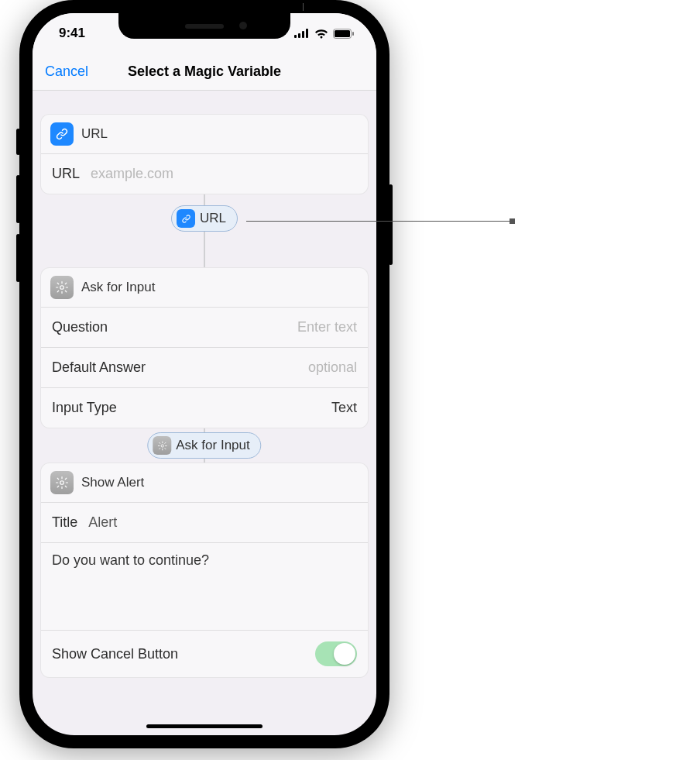 The height and width of the screenshot is (760, 700). I want to click on field-label: URL, so click(66, 174).